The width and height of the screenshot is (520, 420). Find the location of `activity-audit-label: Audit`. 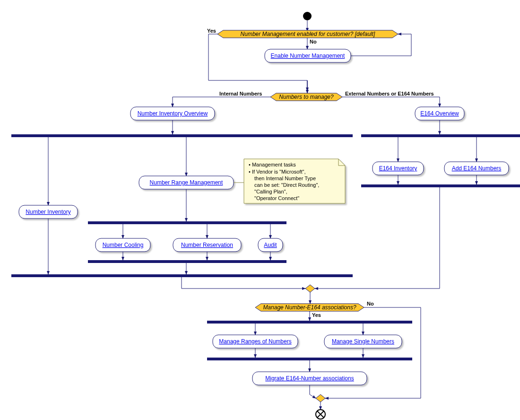

activity-audit-label: Audit is located at coordinates (270, 245).